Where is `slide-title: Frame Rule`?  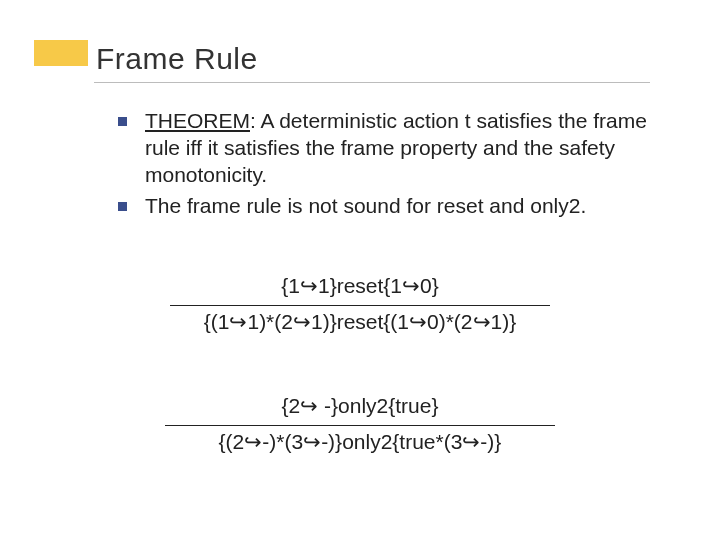
slide-title: Frame Rule is located at coordinates (177, 59).